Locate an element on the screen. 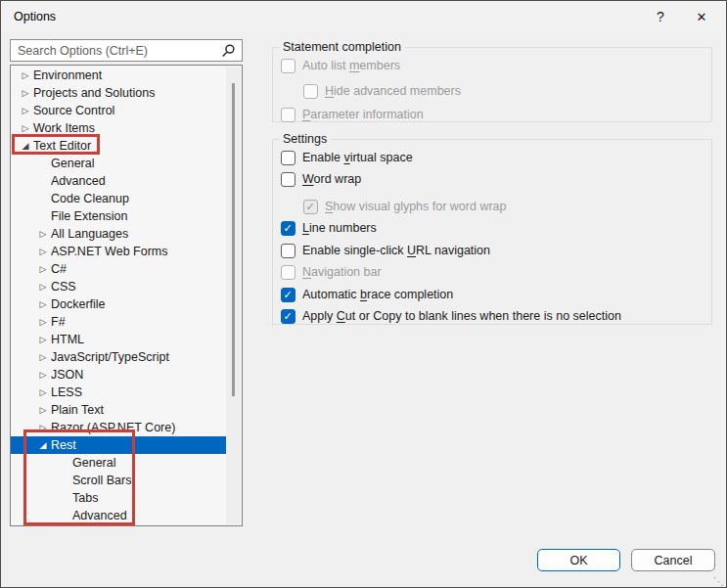  tree-item-aspnet-web-forms: ▷ASP.NET Web Forms is located at coordinates (118, 251).